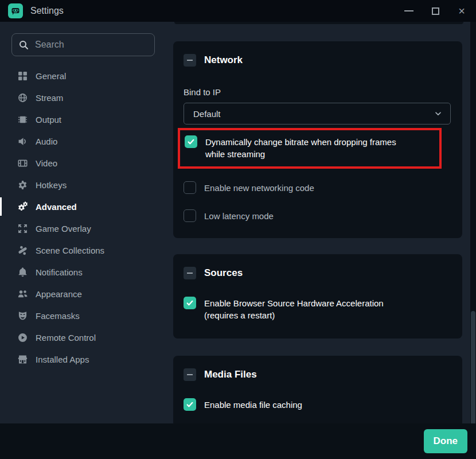  I want to click on close-icon: ×, so click(462, 11).